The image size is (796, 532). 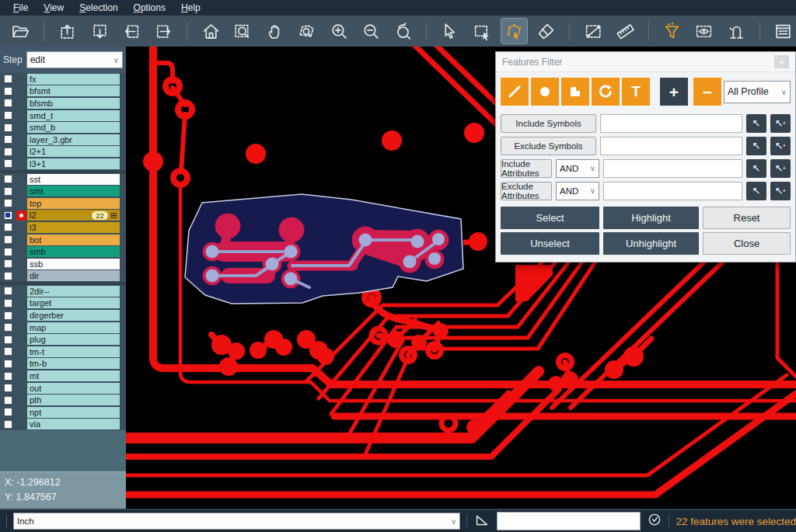 I want to click on unhighlight-button: Unhighlight, so click(x=651, y=244).